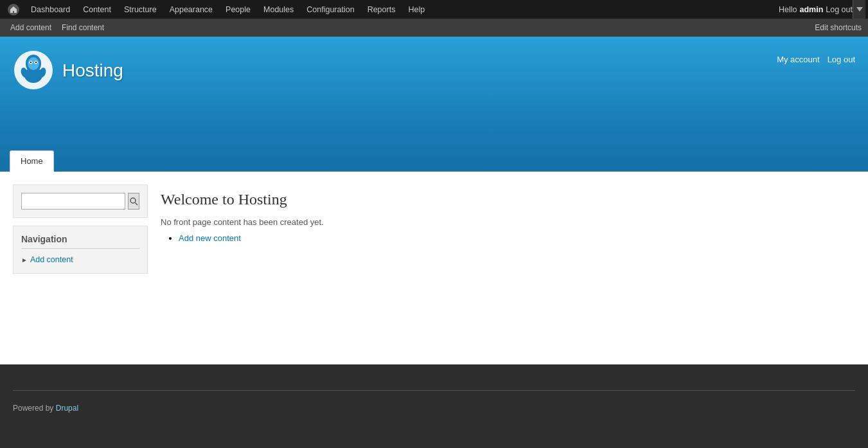 The width and height of the screenshot is (868, 448). I want to click on nav-item-content: Content, so click(97, 9).